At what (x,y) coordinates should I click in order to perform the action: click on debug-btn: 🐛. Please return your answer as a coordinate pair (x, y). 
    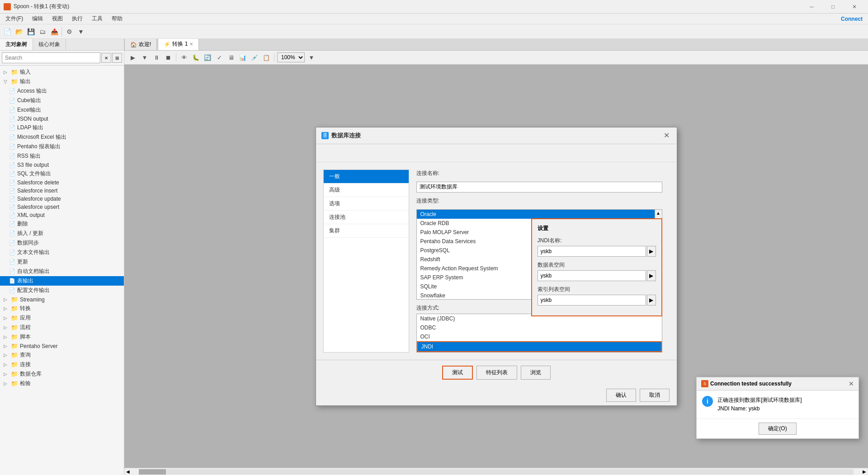
    Looking at the image, I should click on (196, 57).